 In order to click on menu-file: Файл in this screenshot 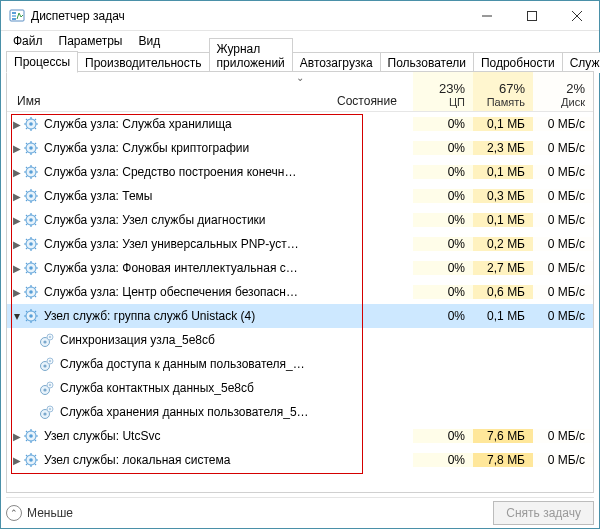, I will do `click(28, 41)`.